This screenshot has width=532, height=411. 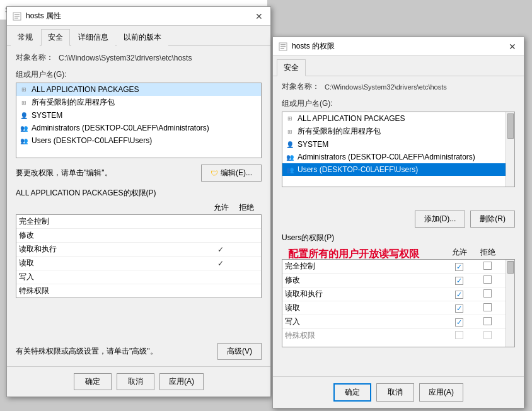 I want to click on dialog1-apply-button: 应用(A), so click(x=182, y=382).